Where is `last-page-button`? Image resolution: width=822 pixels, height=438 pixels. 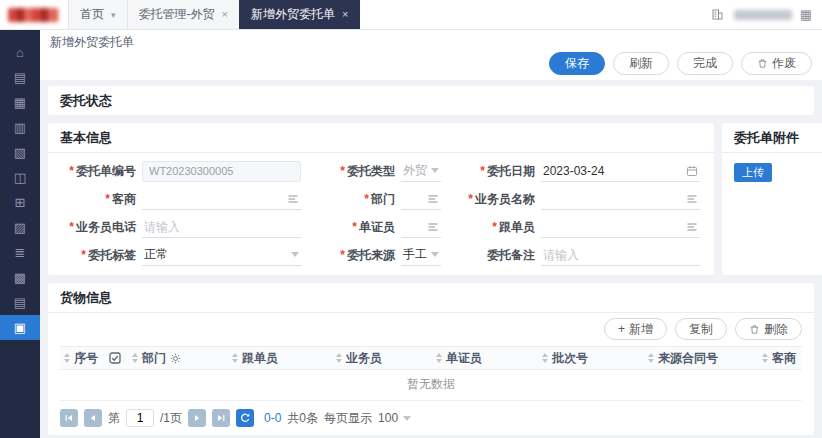 last-page-button is located at coordinates (221, 418).